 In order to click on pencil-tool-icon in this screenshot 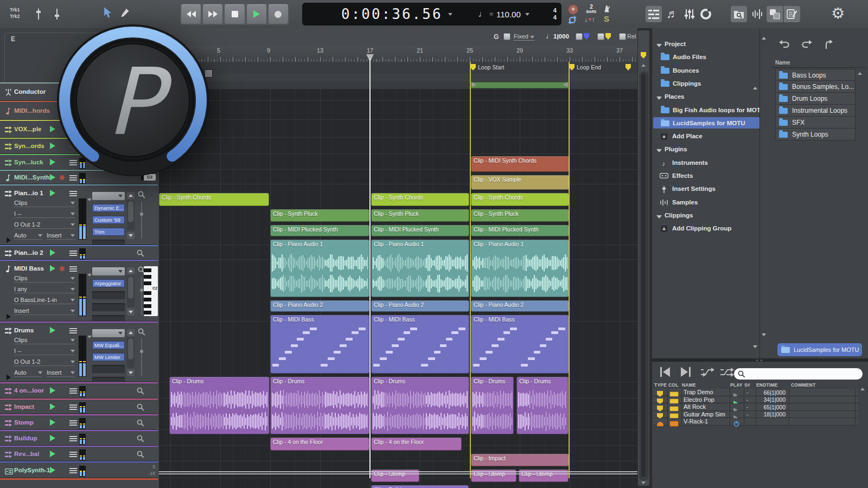, I will do `click(125, 14)`.